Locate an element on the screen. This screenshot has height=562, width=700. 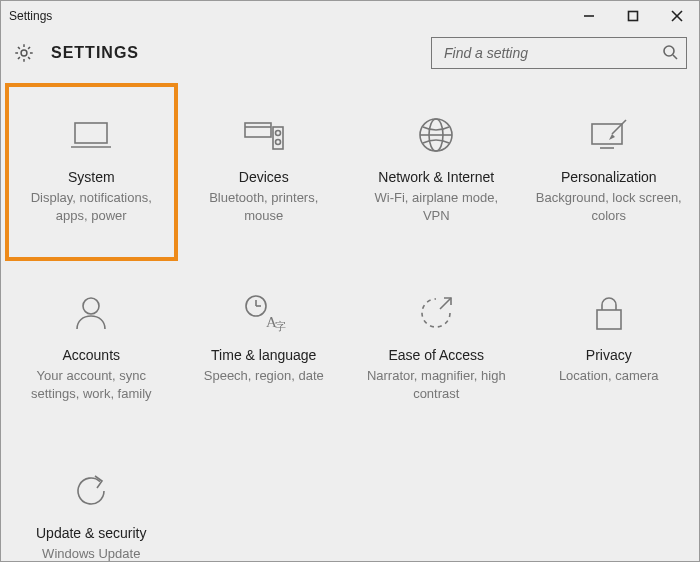
svg-text: 字 is located at coordinates (280, 326).